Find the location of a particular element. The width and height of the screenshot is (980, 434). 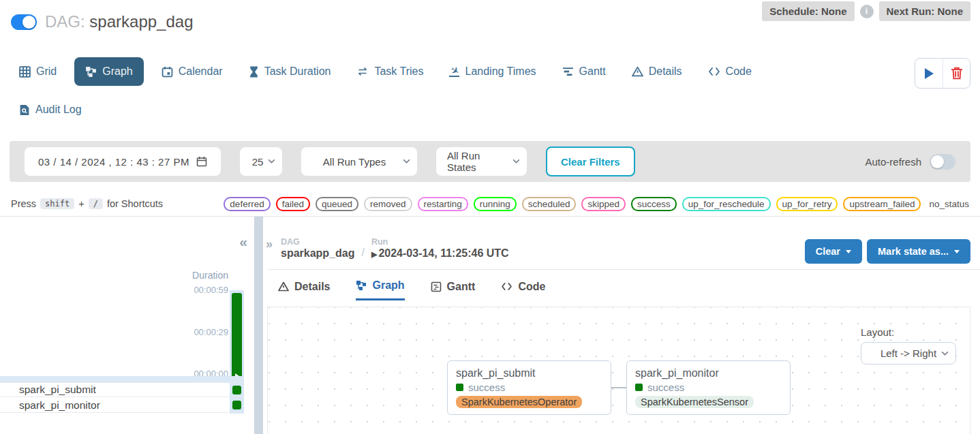

node-title: spark_pi_monitor is located at coordinates (709, 373).